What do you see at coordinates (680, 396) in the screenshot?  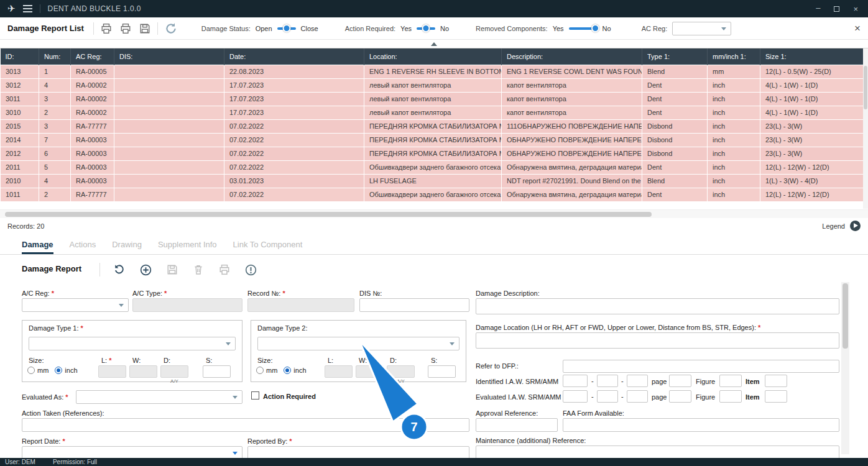 I see `evaluated-page-field` at bounding box center [680, 396].